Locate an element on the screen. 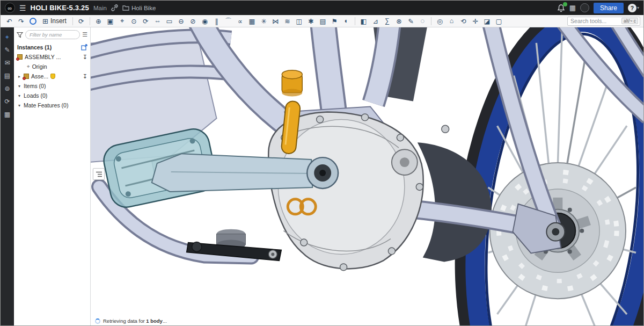  insert-label: Insert is located at coordinates (58, 21).